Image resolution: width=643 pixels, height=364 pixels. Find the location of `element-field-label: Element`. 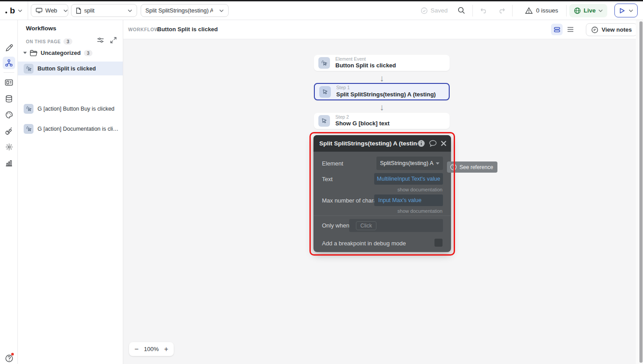

element-field-label: Element is located at coordinates (333, 163).